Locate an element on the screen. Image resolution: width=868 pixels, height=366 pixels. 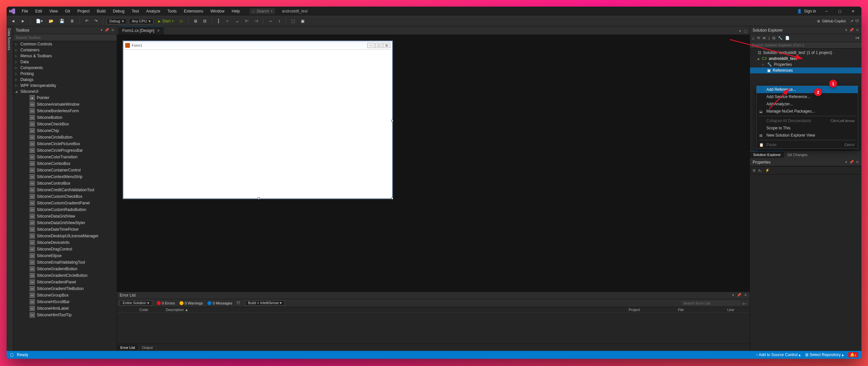
back-button: ◄ is located at coordinates (13, 21).